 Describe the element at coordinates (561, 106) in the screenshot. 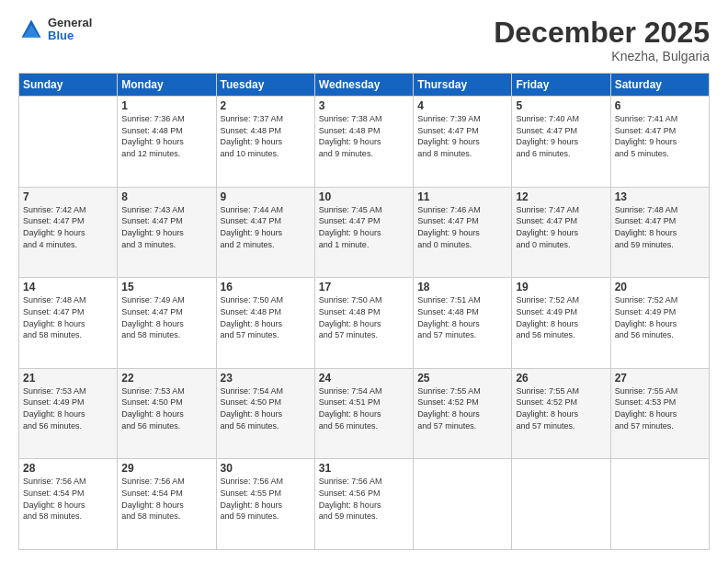

I see `day-number: 5` at that location.